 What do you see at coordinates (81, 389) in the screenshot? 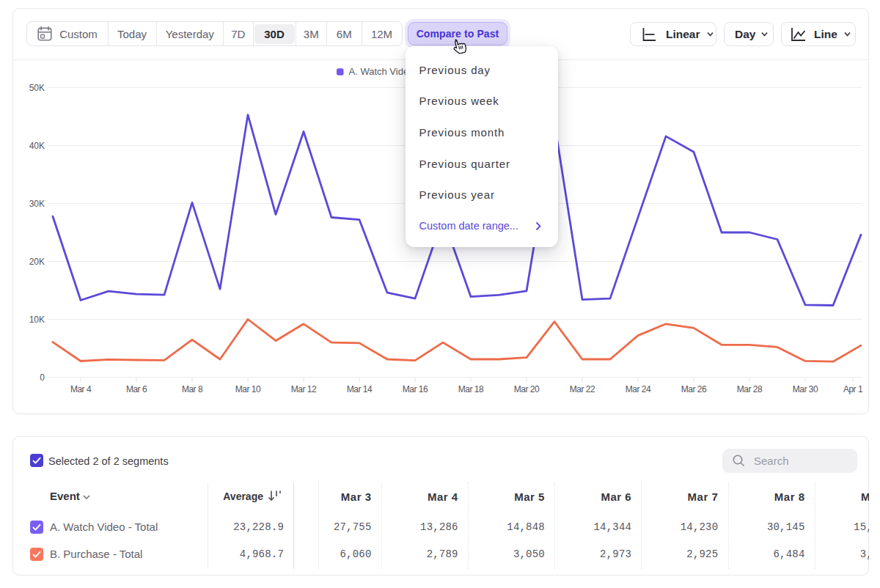
I see `svg-text: Mar 4` at bounding box center [81, 389].